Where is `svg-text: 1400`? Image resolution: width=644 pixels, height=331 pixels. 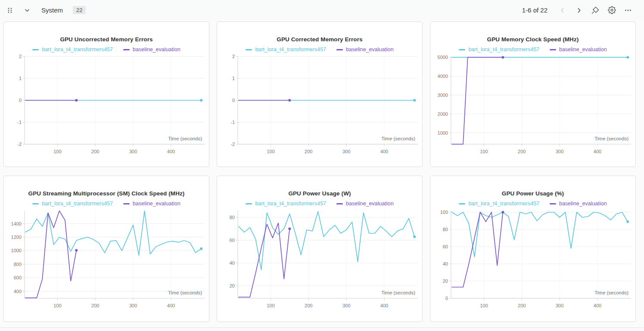
svg-text: 1400 is located at coordinates (16, 224).